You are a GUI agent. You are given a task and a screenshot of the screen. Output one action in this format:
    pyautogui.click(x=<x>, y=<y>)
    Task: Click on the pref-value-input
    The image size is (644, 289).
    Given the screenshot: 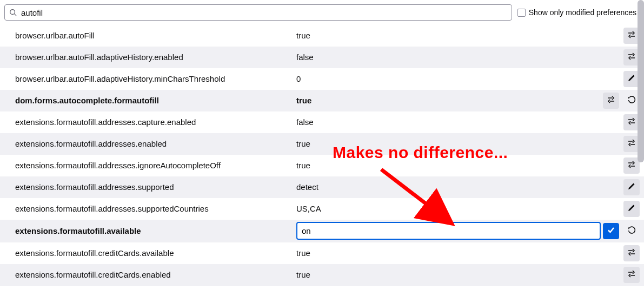 What is the action you would take?
    pyautogui.click(x=449, y=231)
    